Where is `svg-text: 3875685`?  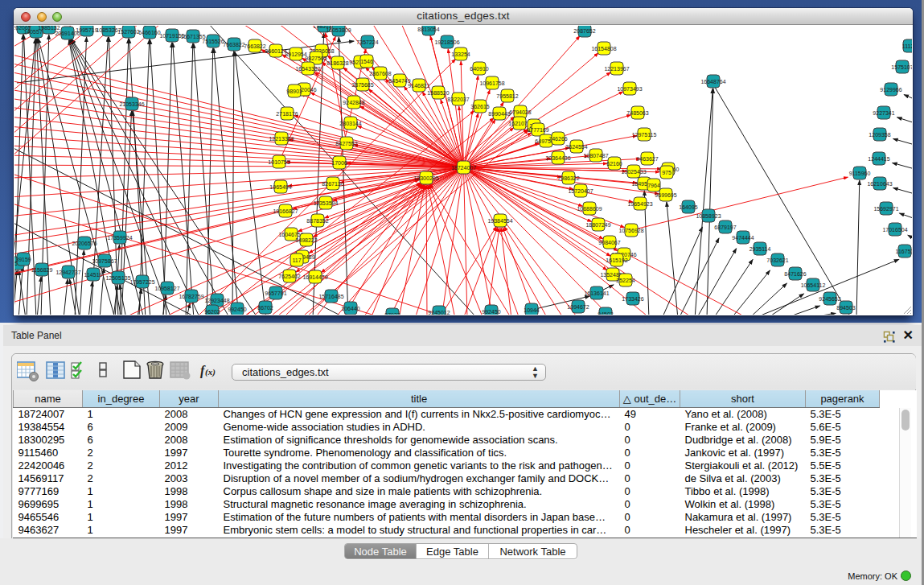 svg-text: 3875685 is located at coordinates (362, 85).